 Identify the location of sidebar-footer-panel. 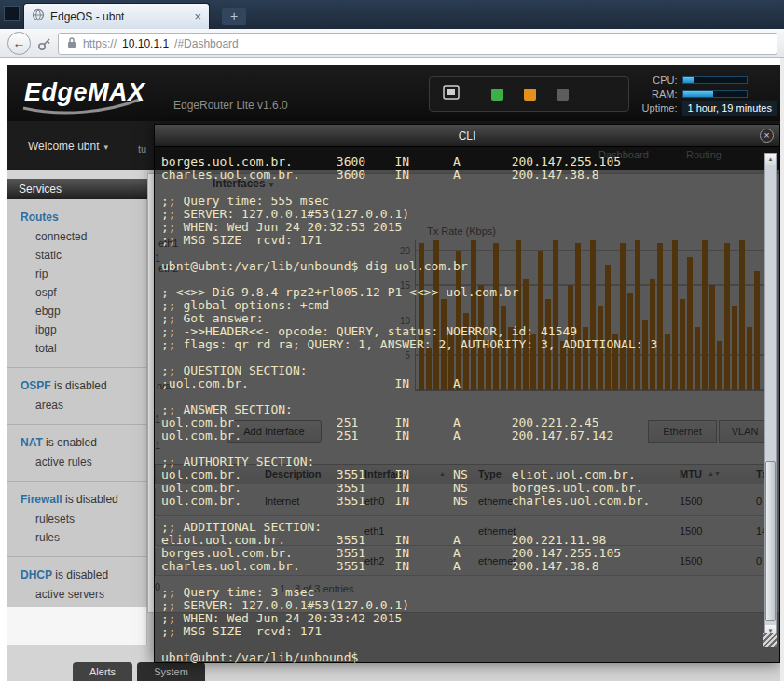
(77, 626).